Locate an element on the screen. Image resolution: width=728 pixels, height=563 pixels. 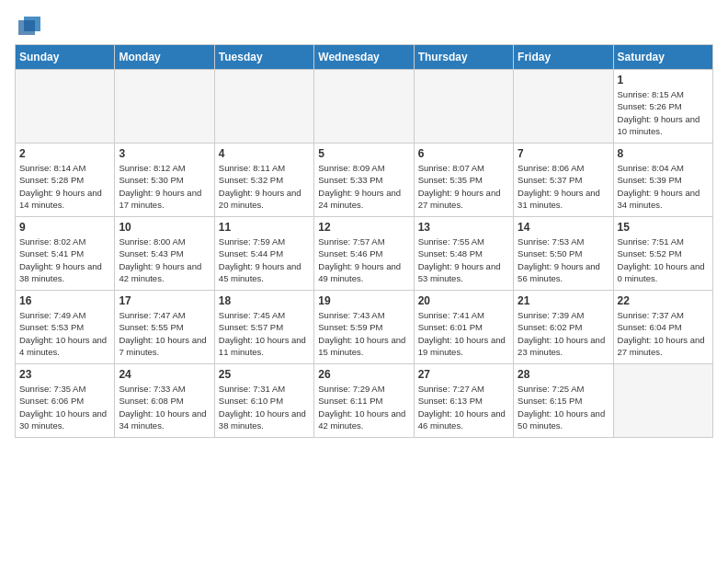
day-info: Sunrise: 7:43 AMSunset: 5:59 PMDaylight:… is located at coordinates (364, 333).